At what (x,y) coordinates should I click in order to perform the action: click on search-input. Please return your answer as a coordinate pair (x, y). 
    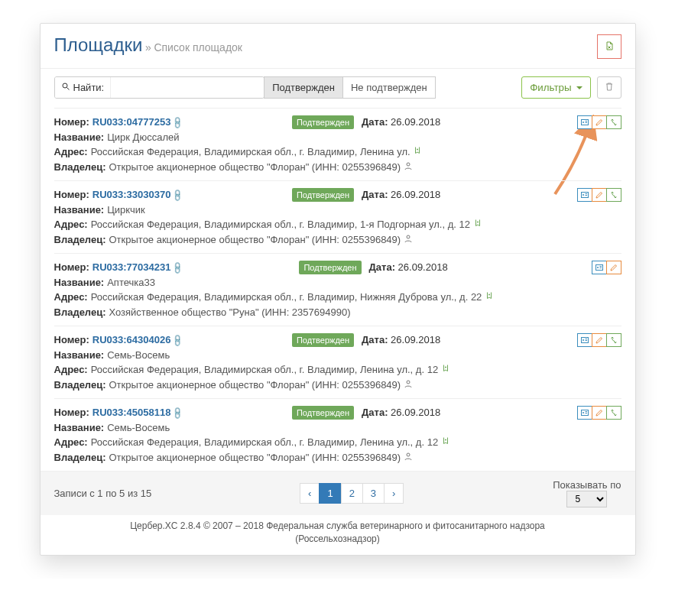
    Looking at the image, I should click on (187, 87).